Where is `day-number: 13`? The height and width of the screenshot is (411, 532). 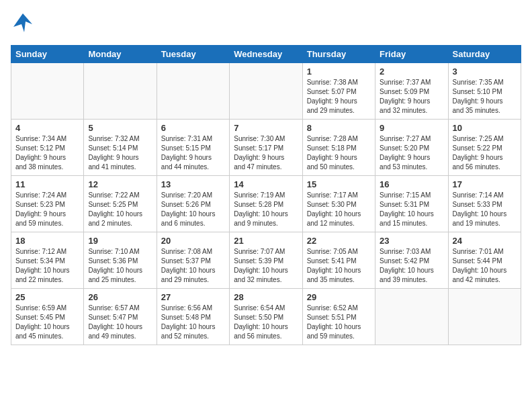 day-number: 13 is located at coordinates (193, 184).